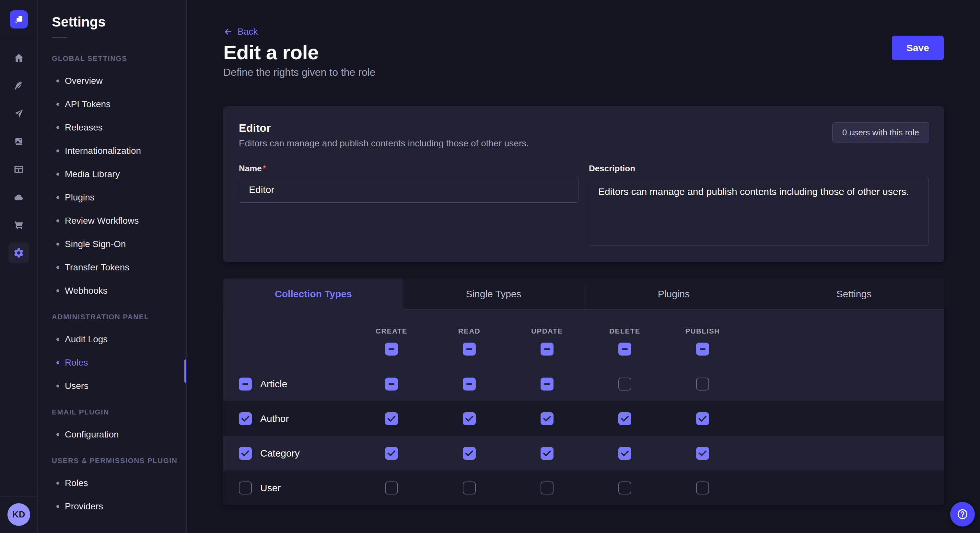  Describe the element at coordinates (112, 483) in the screenshot. I see `sidebar-item-roles-up: Roles` at that location.